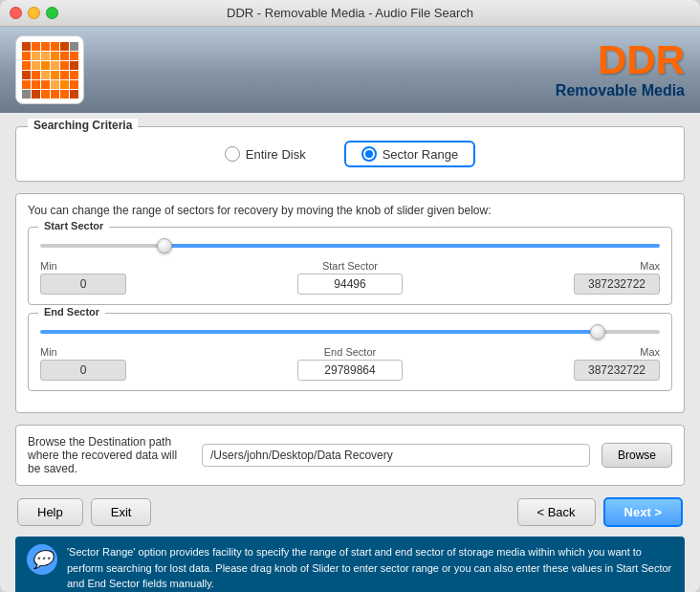  What do you see at coordinates (557, 363) in the screenshot?
I see `end-max-col: Max` at bounding box center [557, 363].